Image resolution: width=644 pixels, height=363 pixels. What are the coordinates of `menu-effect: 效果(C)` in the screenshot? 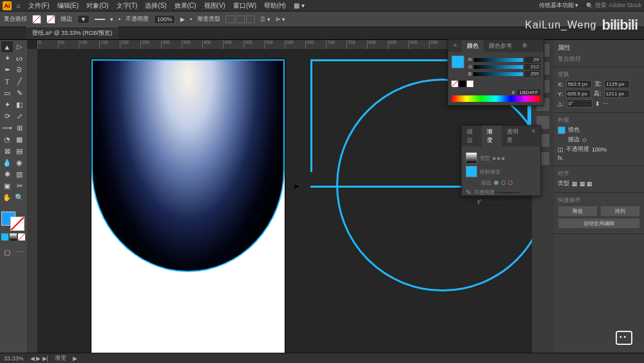 It's located at (185, 6).